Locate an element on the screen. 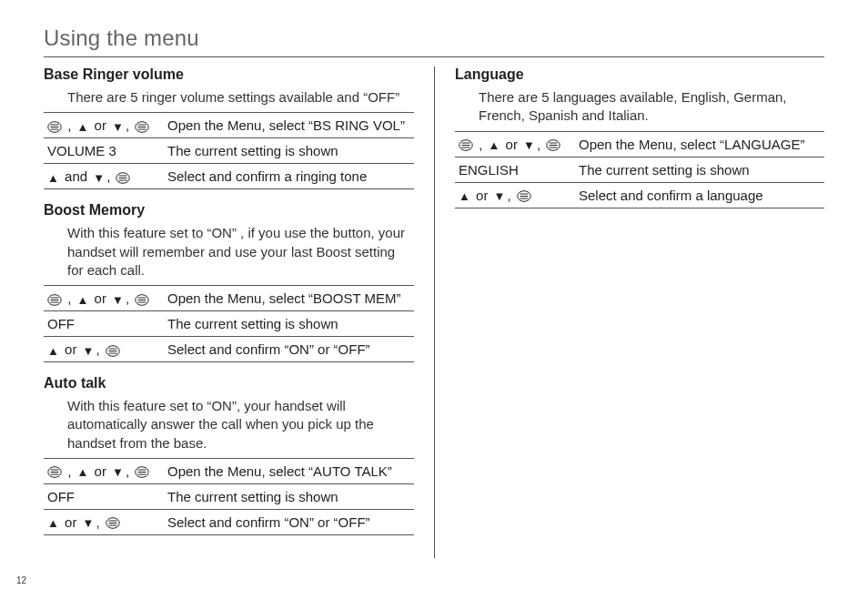 This screenshot has width=868, height=600. steps-table: , ▲ or ▼, Open the Menu, select “AUTO TA… is located at coordinates (229, 497).